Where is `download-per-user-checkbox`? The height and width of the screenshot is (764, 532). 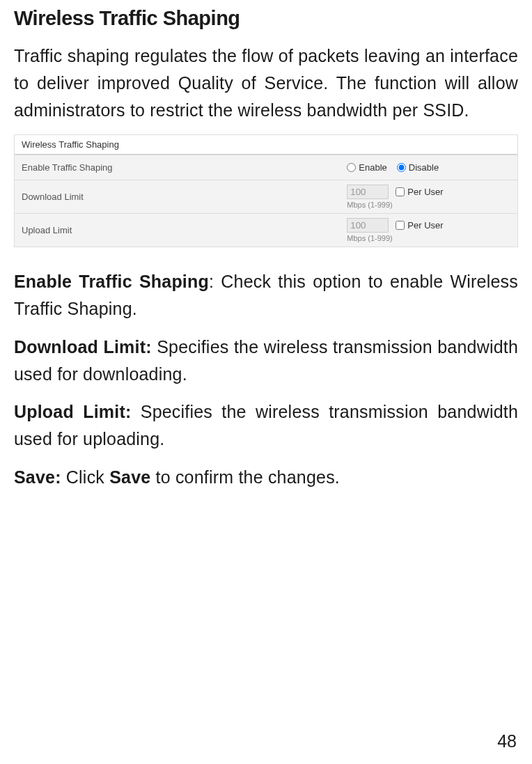
download-per-user-checkbox is located at coordinates (400, 192).